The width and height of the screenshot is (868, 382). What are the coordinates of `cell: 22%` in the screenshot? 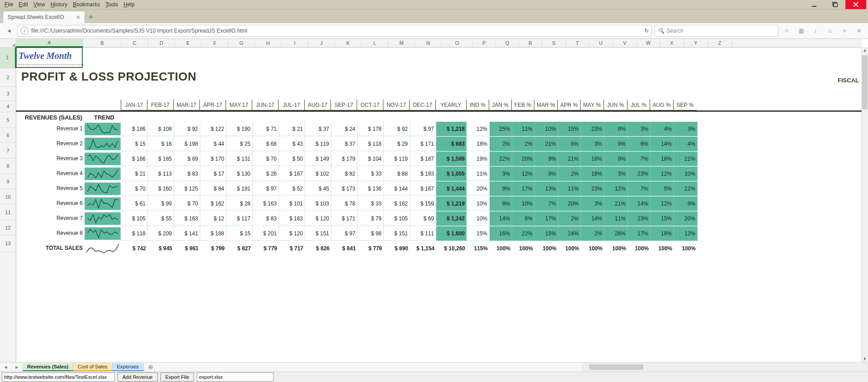 It's located at (524, 234).